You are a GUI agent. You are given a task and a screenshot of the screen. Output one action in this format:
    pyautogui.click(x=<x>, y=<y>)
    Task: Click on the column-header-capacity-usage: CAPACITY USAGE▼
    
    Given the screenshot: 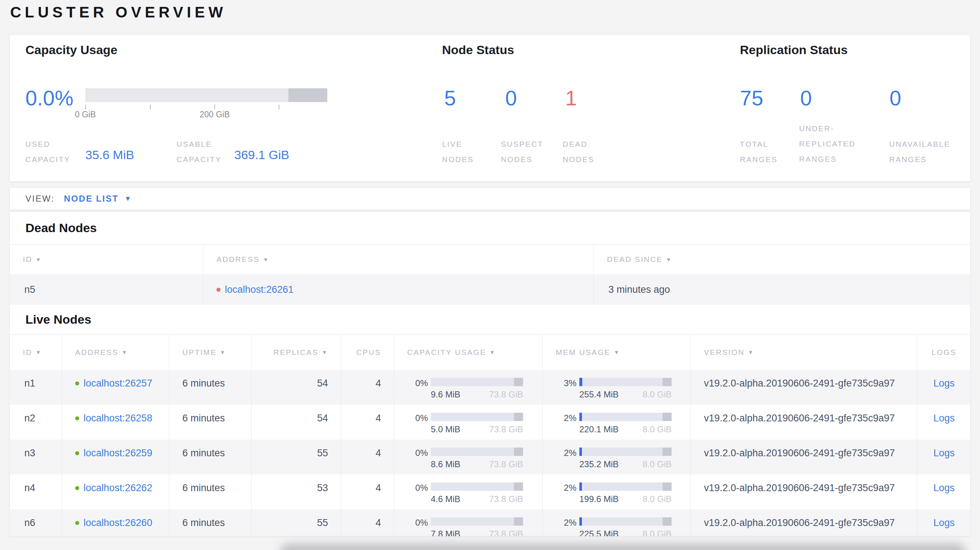 What is the action you would take?
    pyautogui.click(x=468, y=352)
    